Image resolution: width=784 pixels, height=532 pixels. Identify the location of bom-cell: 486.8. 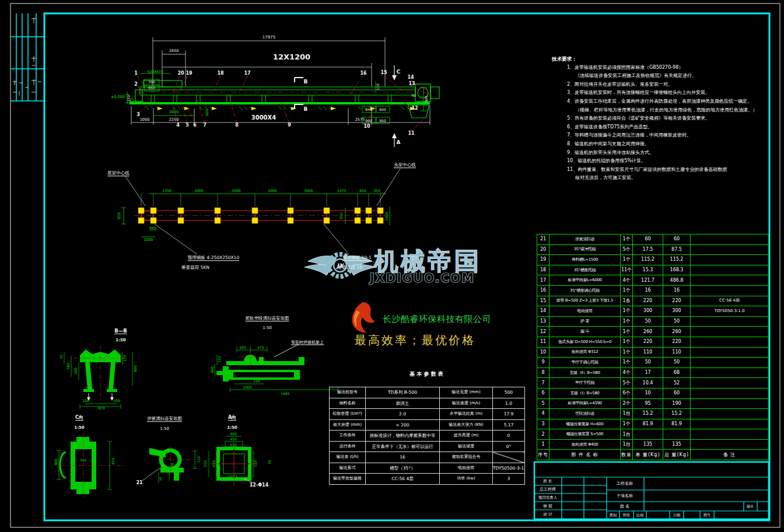
(677, 281).